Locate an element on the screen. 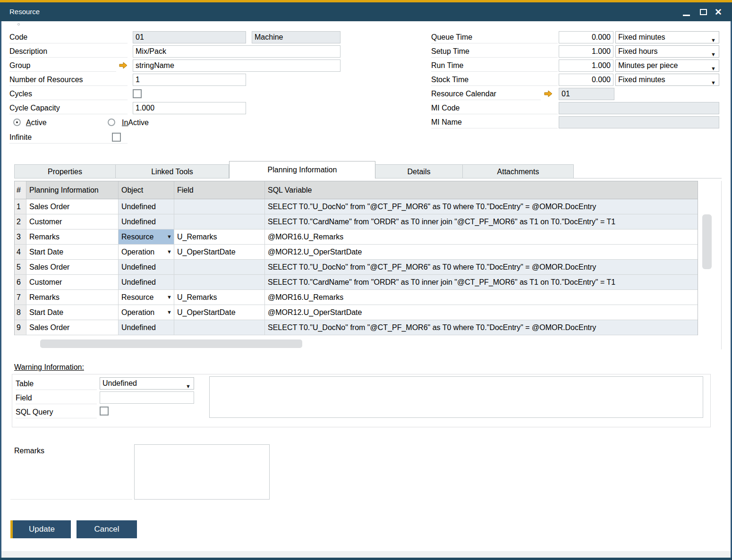 The image size is (732, 560). stock-time-label: Stock Time is located at coordinates (494, 80).